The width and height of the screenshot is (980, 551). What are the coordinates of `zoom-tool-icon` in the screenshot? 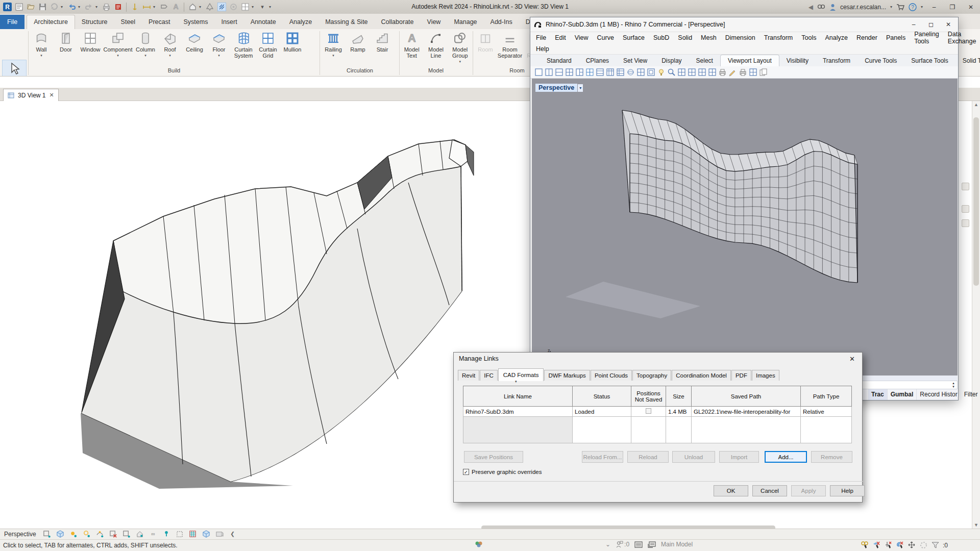 It's located at (966, 223).